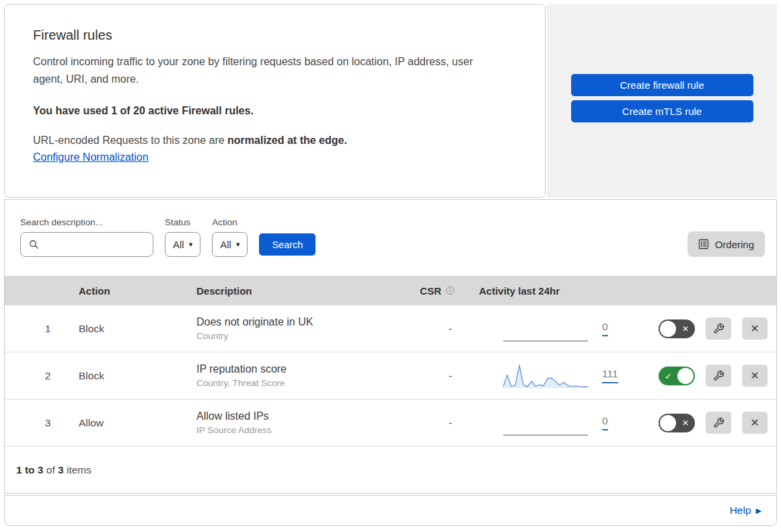  What do you see at coordinates (183, 245) in the screenshot?
I see `status-select: All ▾` at bounding box center [183, 245].